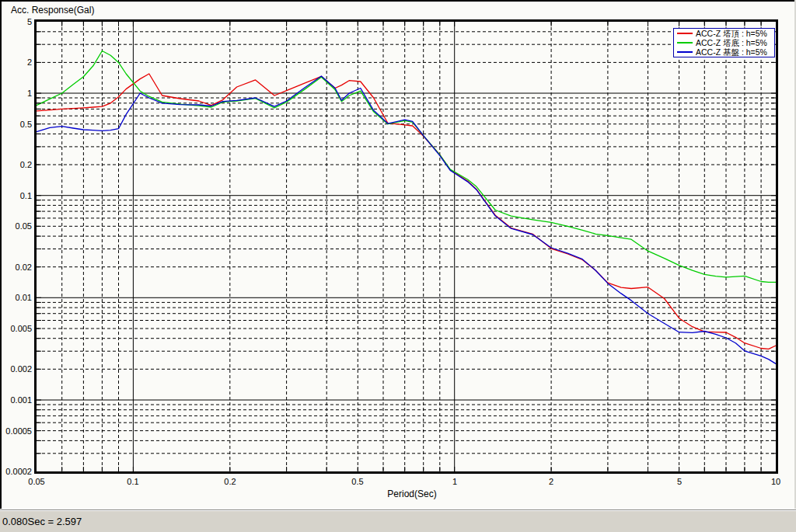 The width and height of the screenshot is (796, 532). What do you see at coordinates (1, 255) in the screenshot?
I see `window-border-left` at bounding box center [1, 255].